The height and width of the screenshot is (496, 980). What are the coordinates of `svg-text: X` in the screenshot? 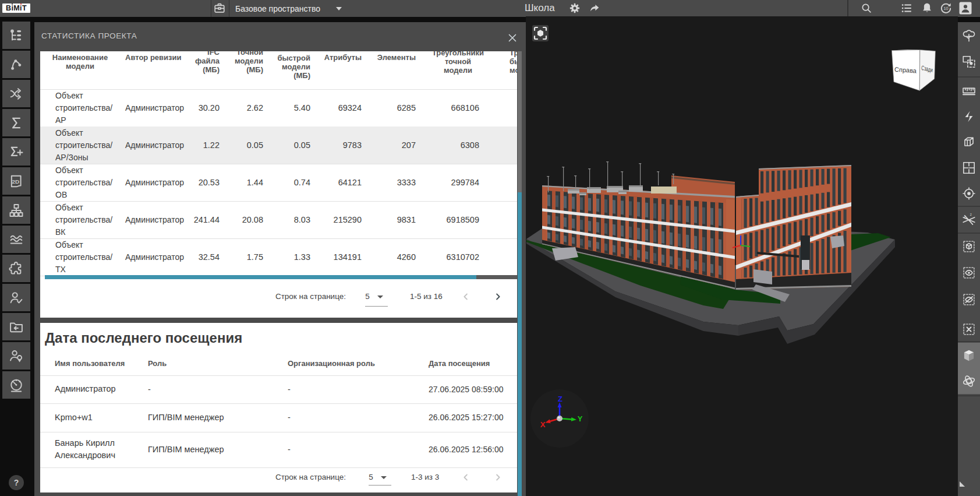 It's located at (543, 424).